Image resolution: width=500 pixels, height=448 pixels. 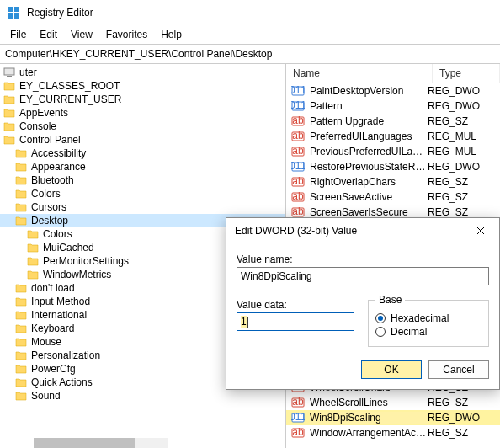 What do you see at coordinates (49, 35) in the screenshot?
I see `menu-edit: Edit` at bounding box center [49, 35].